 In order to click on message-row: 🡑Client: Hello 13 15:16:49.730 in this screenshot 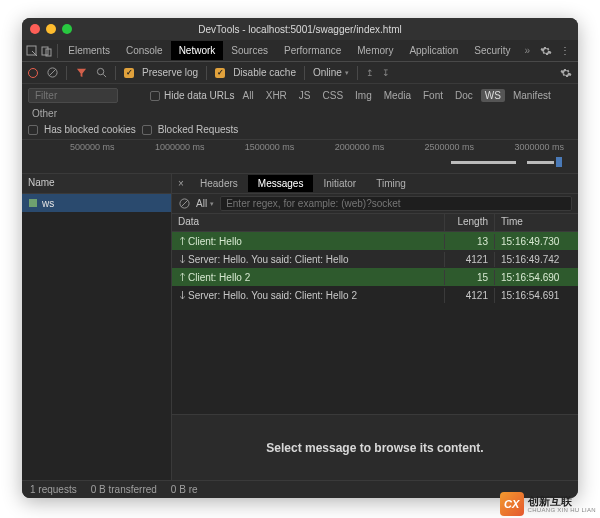, I will do `click(375, 241)`.